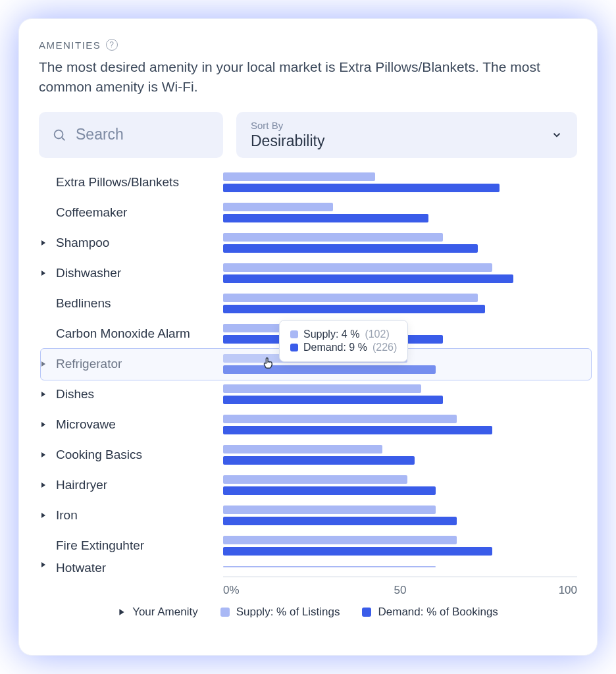 The image size is (616, 674). Describe the element at coordinates (131, 485) in the screenshot. I see `amenity-label: Hairdryer` at that location.